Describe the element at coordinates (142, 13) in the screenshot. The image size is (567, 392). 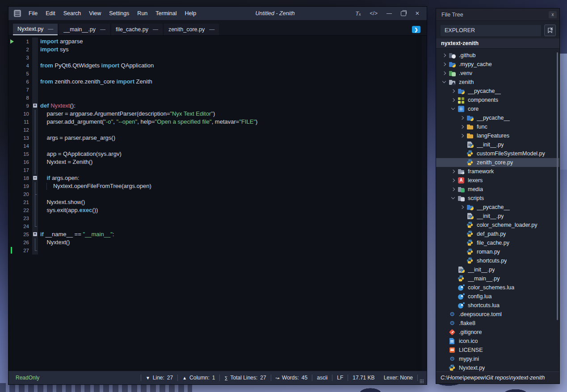
I see `menu-item-run: Run` at that location.